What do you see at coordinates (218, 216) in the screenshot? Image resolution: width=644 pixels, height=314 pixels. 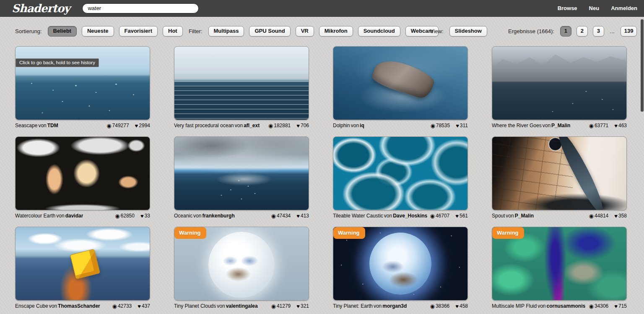 I see `shader-author: frankenburgh` at bounding box center [218, 216].